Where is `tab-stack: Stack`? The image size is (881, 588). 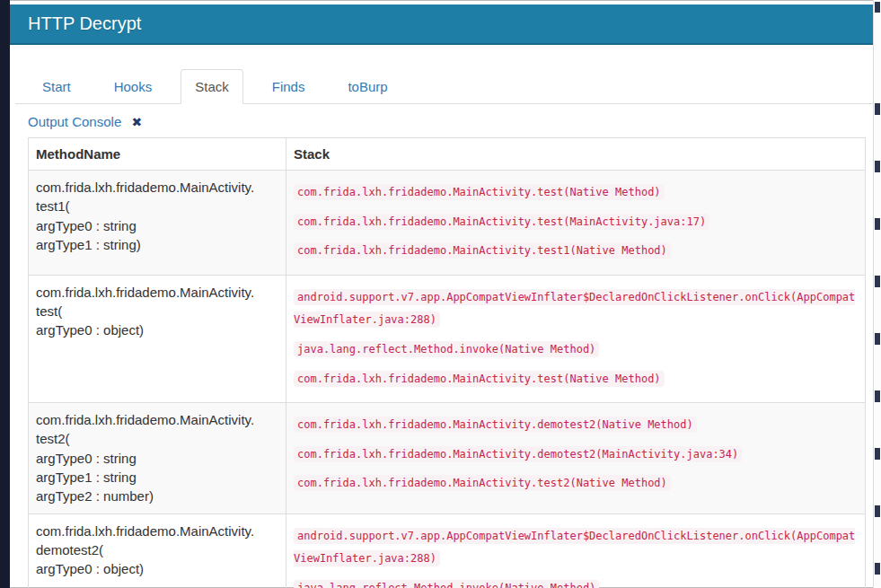 tab-stack: Stack is located at coordinates (212, 86).